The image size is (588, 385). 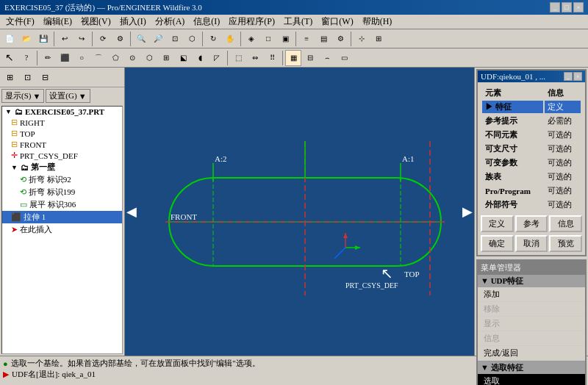 I want to click on save-btn: 💾, so click(x=43, y=39).